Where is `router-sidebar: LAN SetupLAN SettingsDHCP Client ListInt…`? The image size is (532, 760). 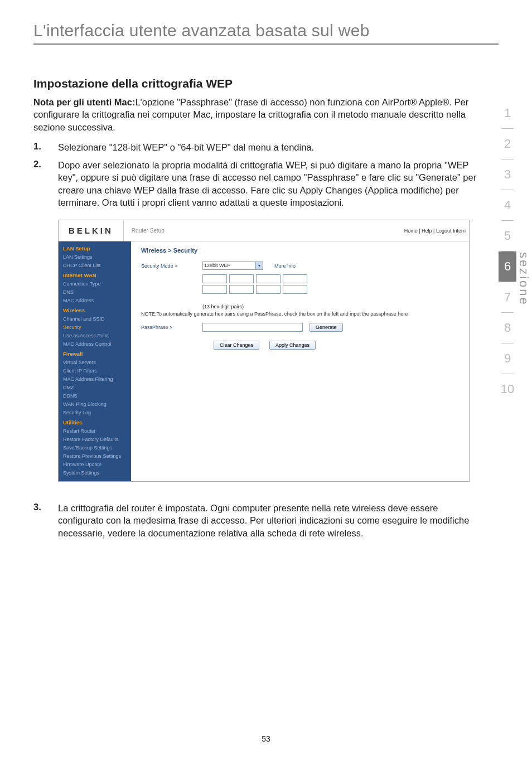 router-sidebar: LAN SetupLAN SettingsDHCP Client ListInt… is located at coordinates (95, 361).